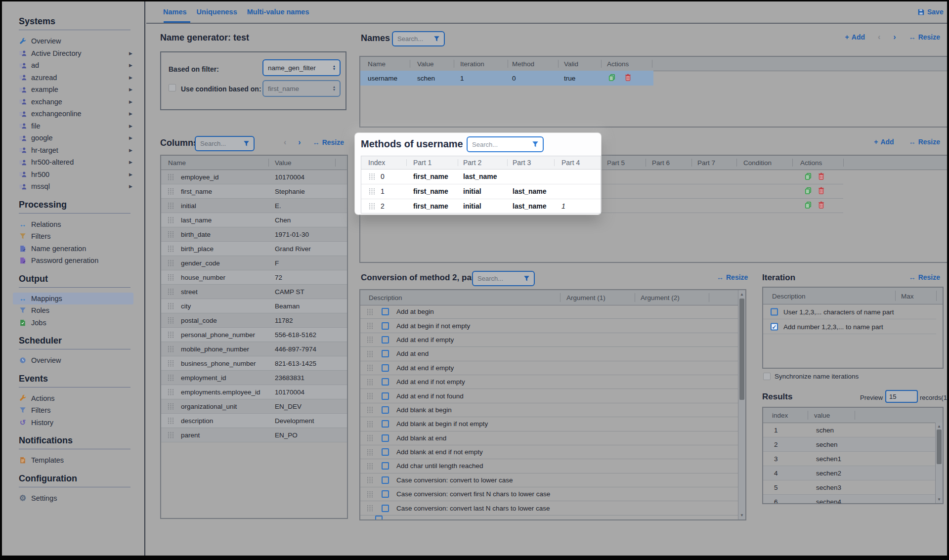 This screenshot has height=560, width=949. What do you see at coordinates (254, 421) in the screenshot?
I see `table-row: description Development` at bounding box center [254, 421].